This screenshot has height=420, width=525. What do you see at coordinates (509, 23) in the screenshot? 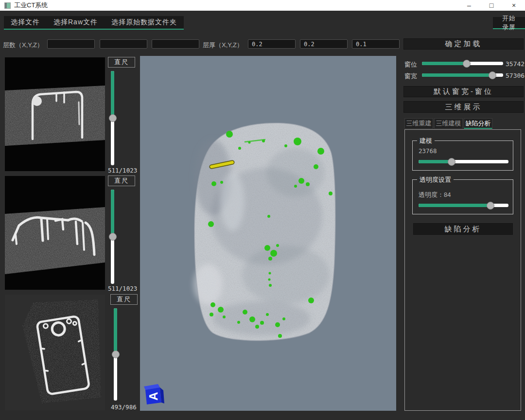
I see `record-toolbar: 开始录屏` at bounding box center [509, 23].